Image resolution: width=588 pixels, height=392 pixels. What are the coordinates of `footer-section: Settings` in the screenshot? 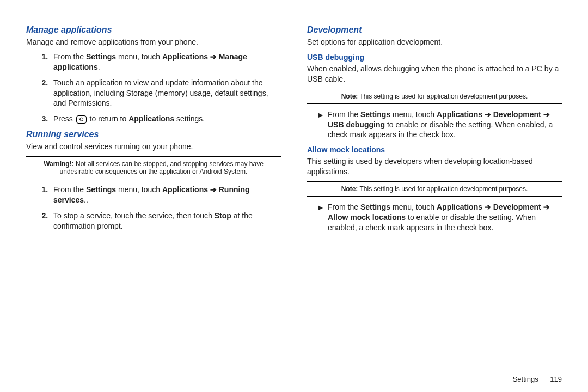 It's located at (526, 379).